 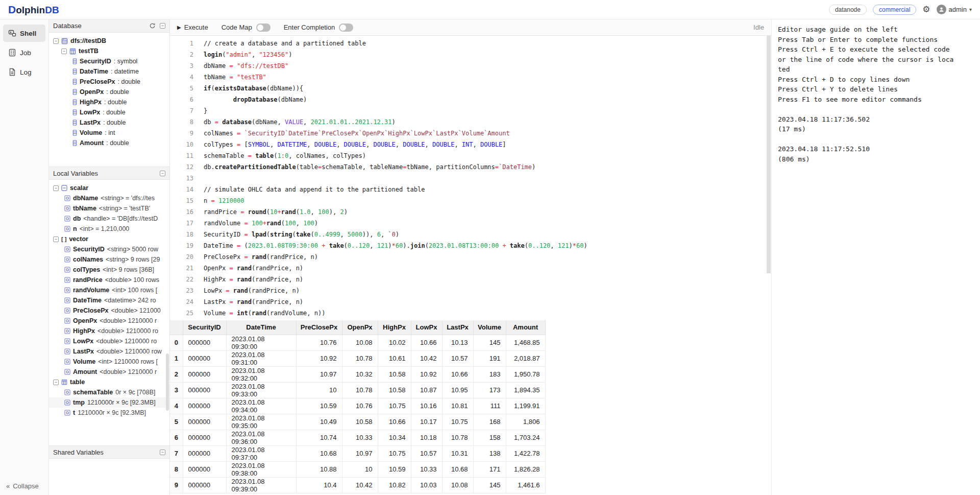 What do you see at coordinates (109, 351) in the screenshot?
I see `variable-item: LastPx<double> 1210000 row` at bounding box center [109, 351].